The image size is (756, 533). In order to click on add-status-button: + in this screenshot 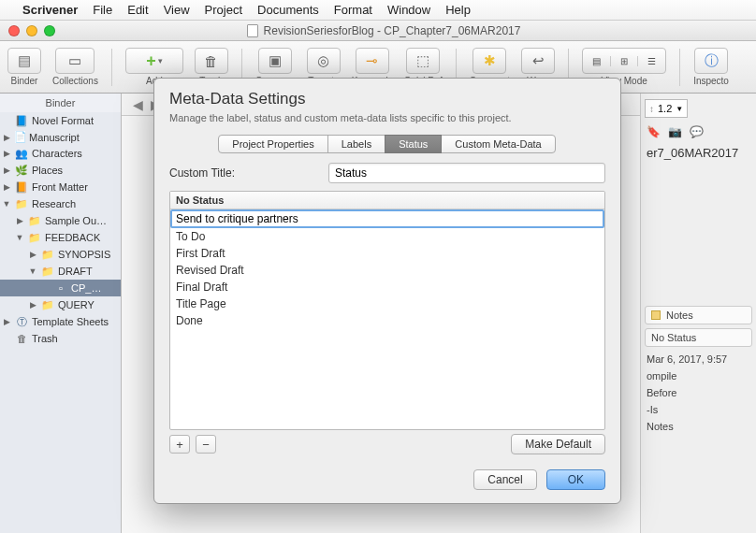, I will do `click(180, 444)`.